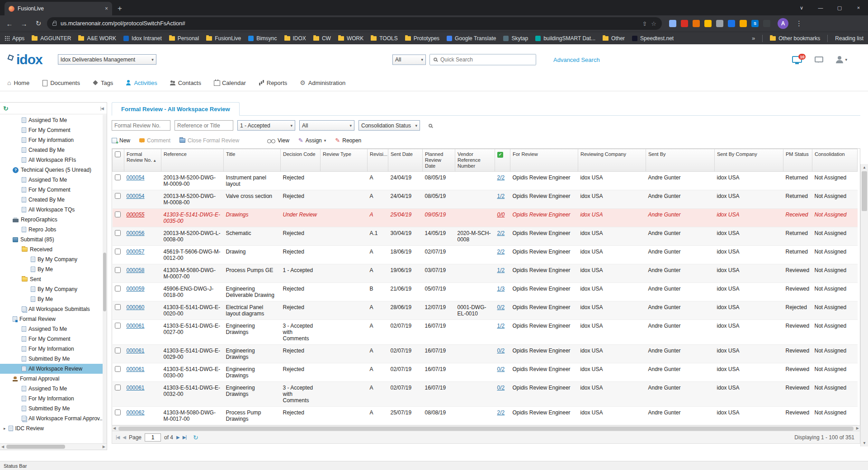 The image size is (868, 470). I want to click on scroll-up-icon: ▲, so click(864, 167).